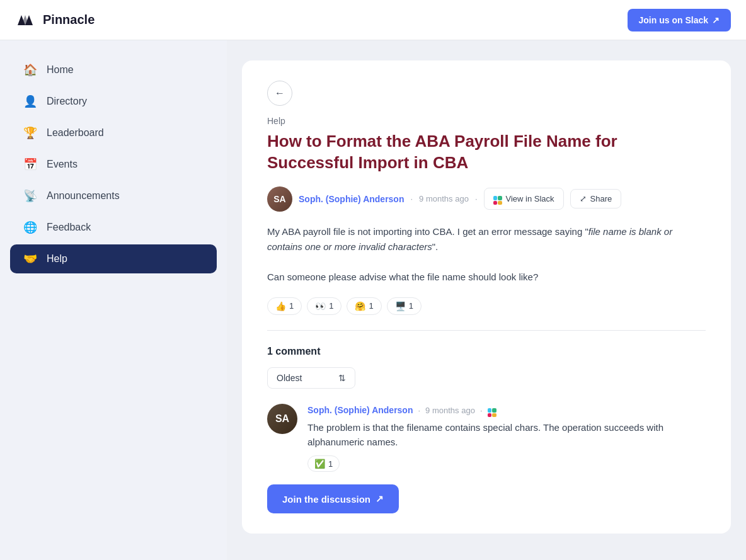 The width and height of the screenshot is (746, 560). Describe the element at coordinates (486, 239) in the screenshot. I see `post-body-paragraph1: My ABA payroll file is not importing int…` at that location.